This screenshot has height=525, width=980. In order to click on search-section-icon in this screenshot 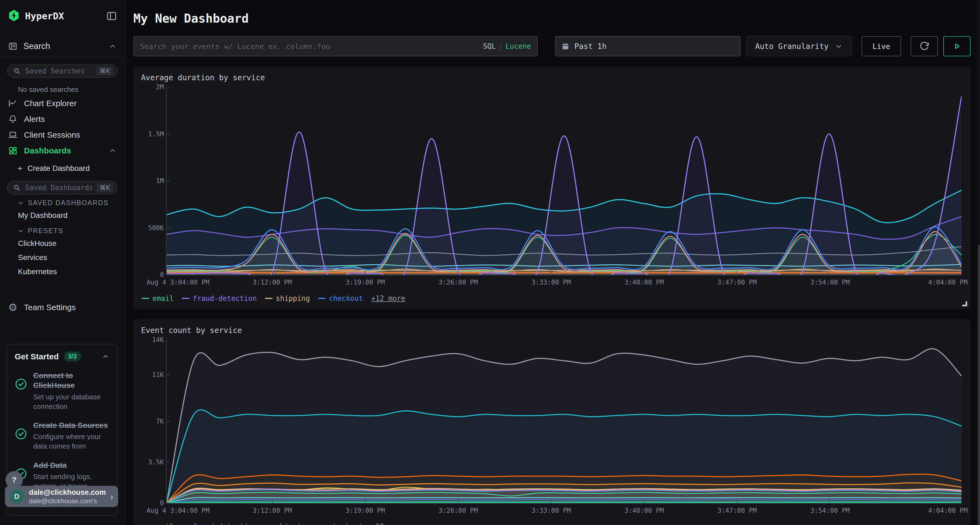, I will do `click(13, 46)`.